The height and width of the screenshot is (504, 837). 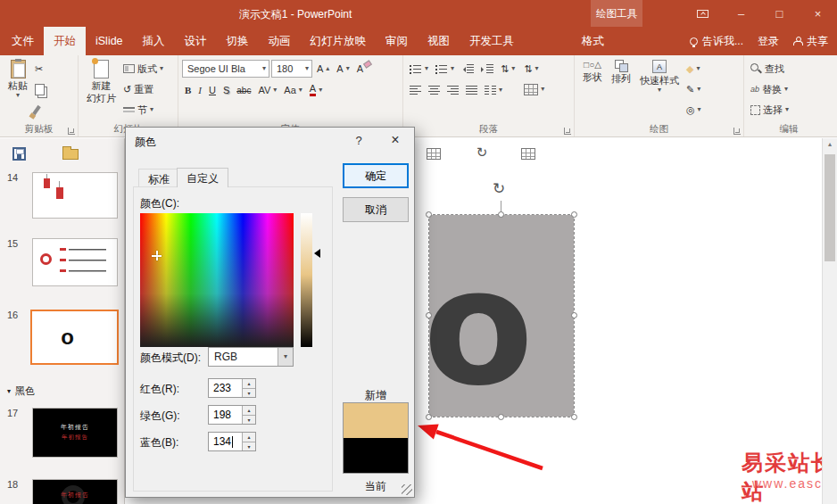 What do you see at coordinates (75, 337) in the screenshot?
I see `slide-thumbnail-16-selected: o` at bounding box center [75, 337].